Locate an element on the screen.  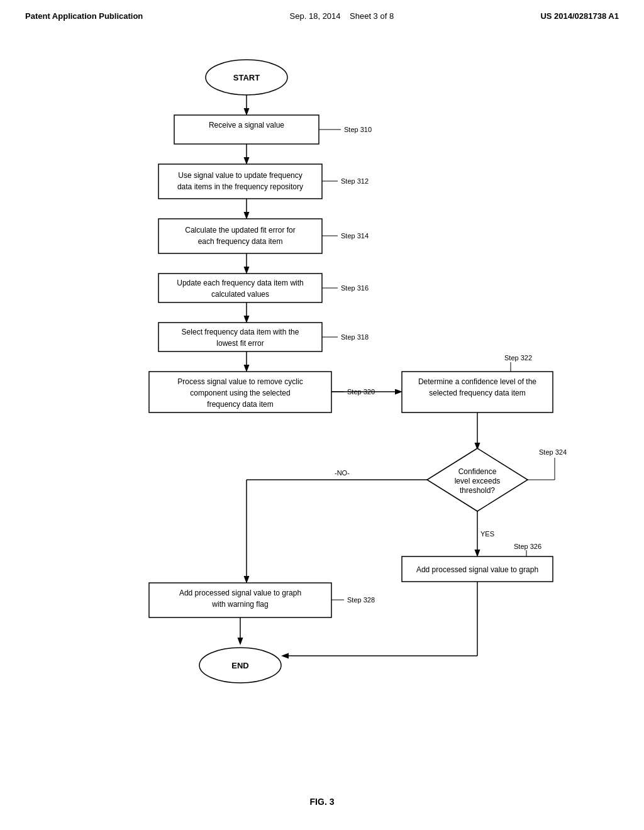
svg-text: selected frequency data item is located at coordinates (477, 393).